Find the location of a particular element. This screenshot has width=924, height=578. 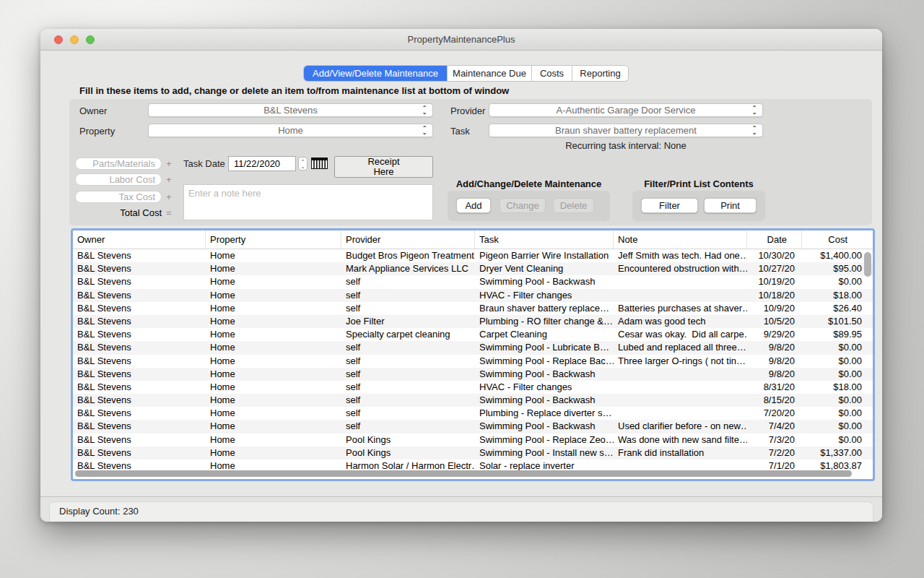

cell-provider: Mark Appliance Services LLC is located at coordinates (409, 269).